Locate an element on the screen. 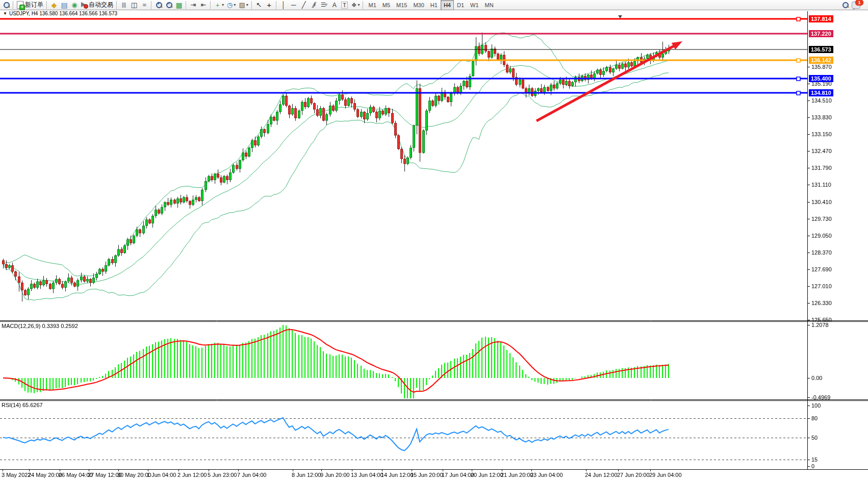  arrows-icon: ❖▾ is located at coordinates (356, 5).